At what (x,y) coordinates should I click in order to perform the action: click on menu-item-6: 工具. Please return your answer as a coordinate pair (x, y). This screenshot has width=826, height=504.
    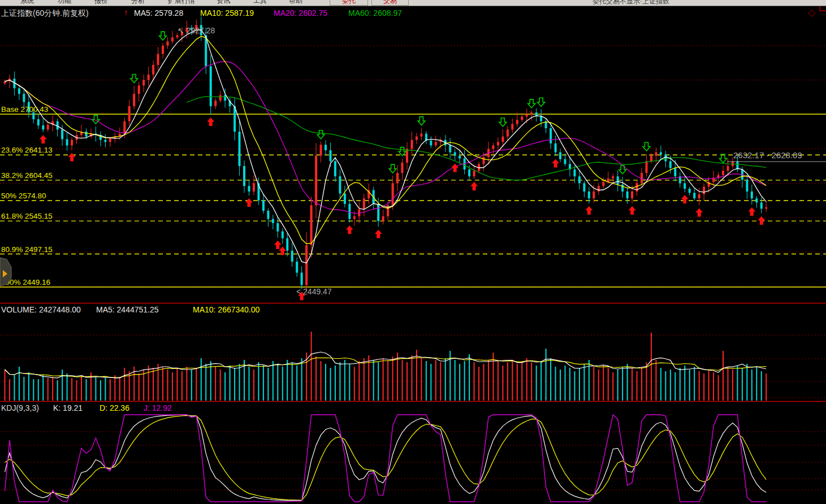
    Looking at the image, I should click on (260, 3).